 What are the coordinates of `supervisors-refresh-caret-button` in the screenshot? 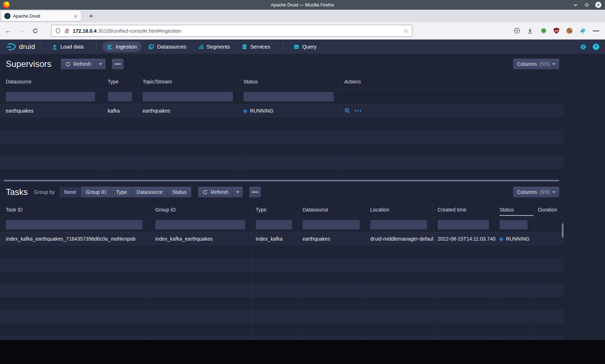 It's located at (100, 64).